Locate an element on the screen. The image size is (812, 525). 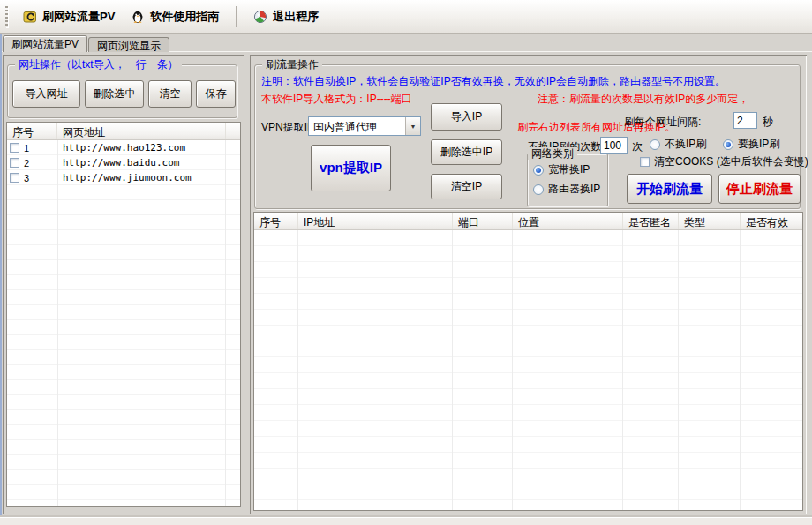
save-urls-button: 保存 is located at coordinates (215, 94).